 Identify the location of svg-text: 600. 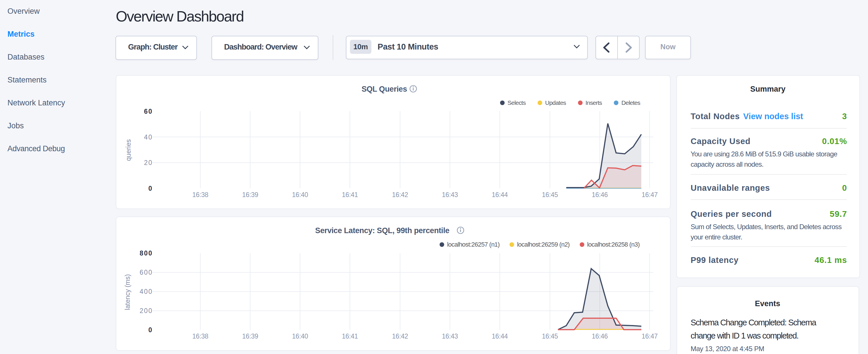
(146, 272).